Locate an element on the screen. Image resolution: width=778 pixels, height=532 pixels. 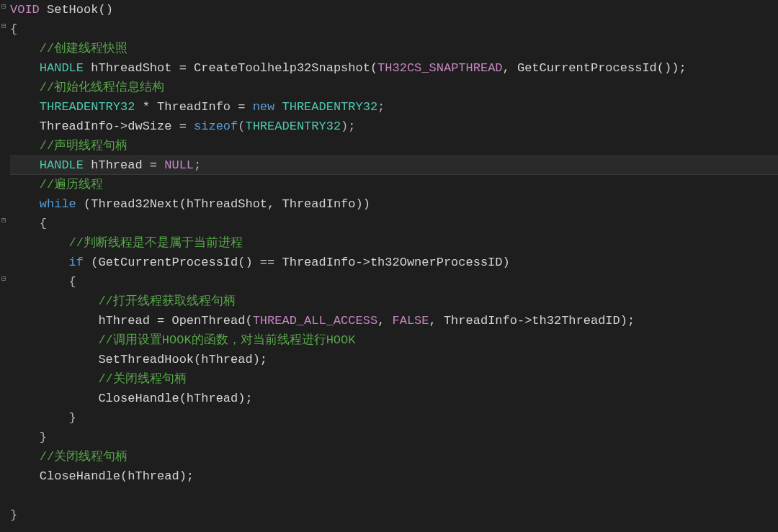
token-comment: //遍历线程 is located at coordinates (56, 184).